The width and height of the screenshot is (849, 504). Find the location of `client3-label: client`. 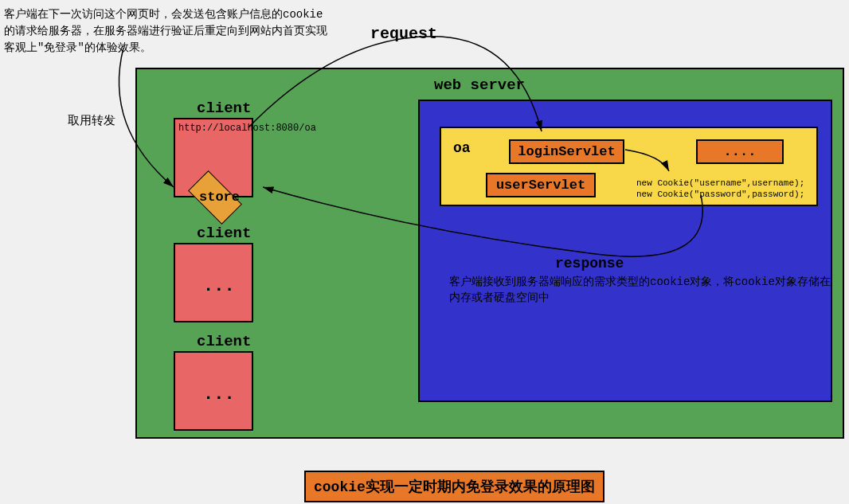

client3-label: client is located at coordinates (224, 342).